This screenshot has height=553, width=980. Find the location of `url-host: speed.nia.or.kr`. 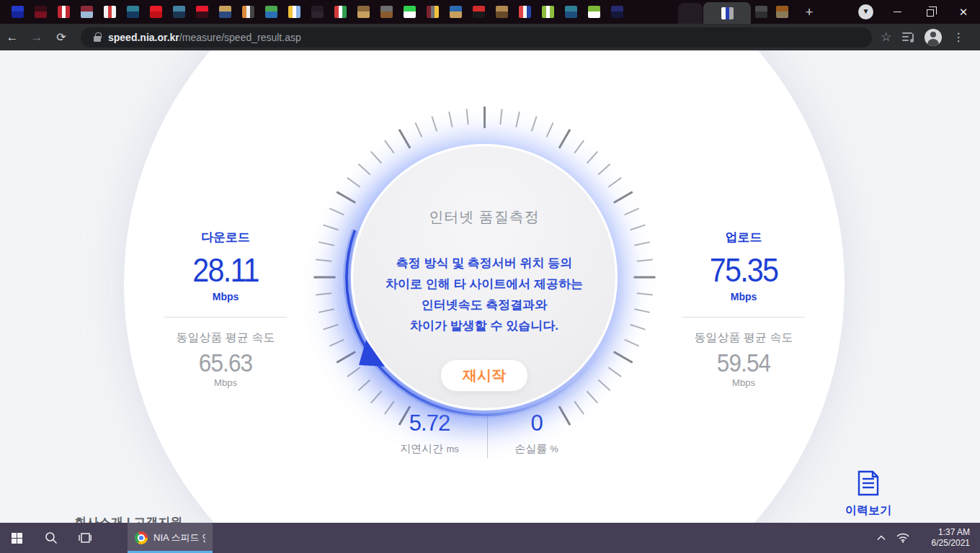

url-host: speed.nia.or.kr is located at coordinates (144, 37).